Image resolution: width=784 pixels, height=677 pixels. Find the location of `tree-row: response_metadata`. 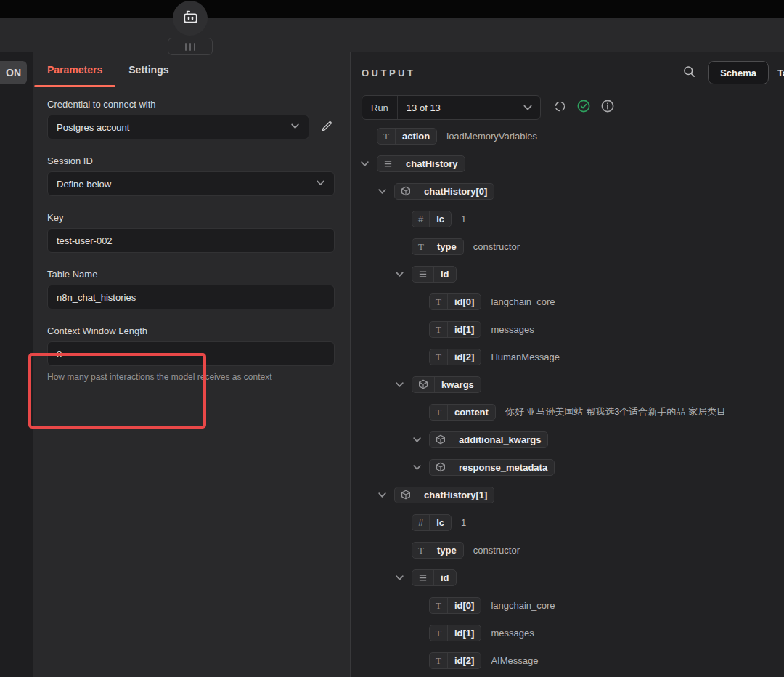

tree-row: response_metadata is located at coordinates (568, 467).